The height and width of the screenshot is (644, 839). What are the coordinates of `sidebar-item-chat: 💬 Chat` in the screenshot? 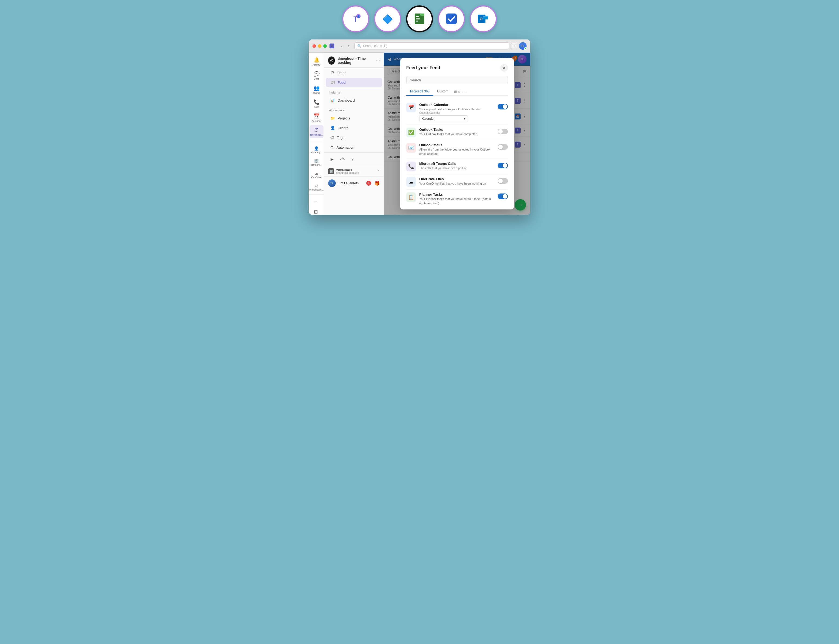 It's located at (317, 76).